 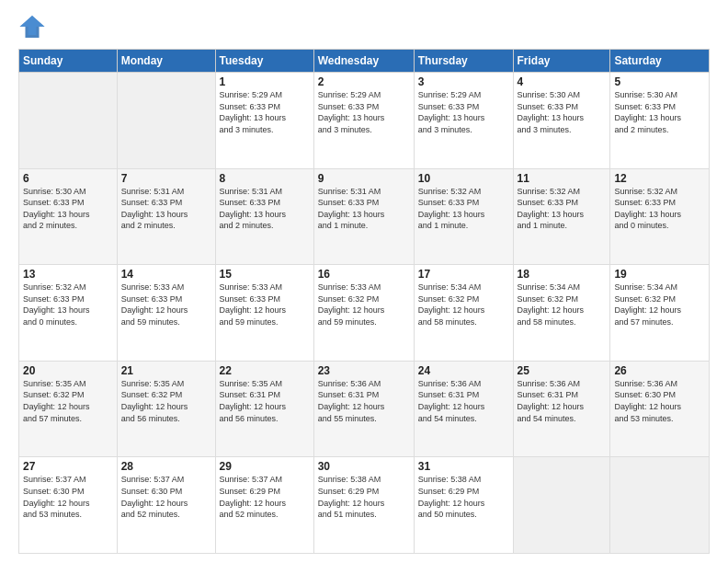 What do you see at coordinates (265, 82) in the screenshot?
I see `day-number: 1` at bounding box center [265, 82].